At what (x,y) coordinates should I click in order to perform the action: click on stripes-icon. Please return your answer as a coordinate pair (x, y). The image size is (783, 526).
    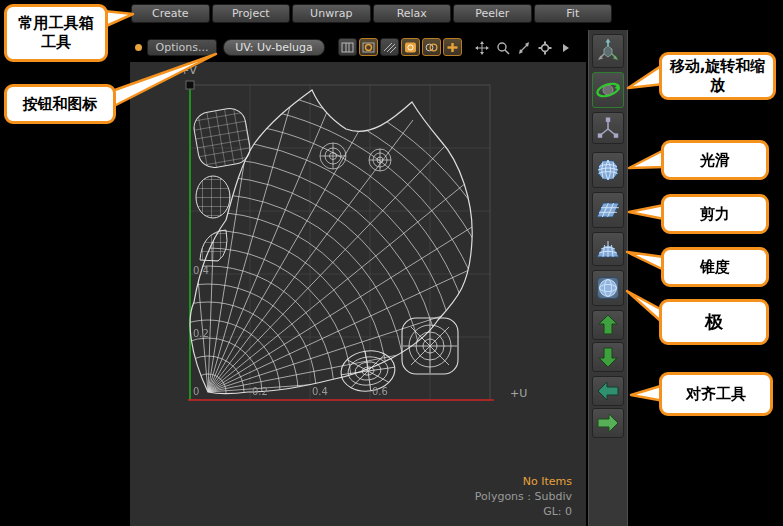
    Looking at the image, I should click on (390, 47).